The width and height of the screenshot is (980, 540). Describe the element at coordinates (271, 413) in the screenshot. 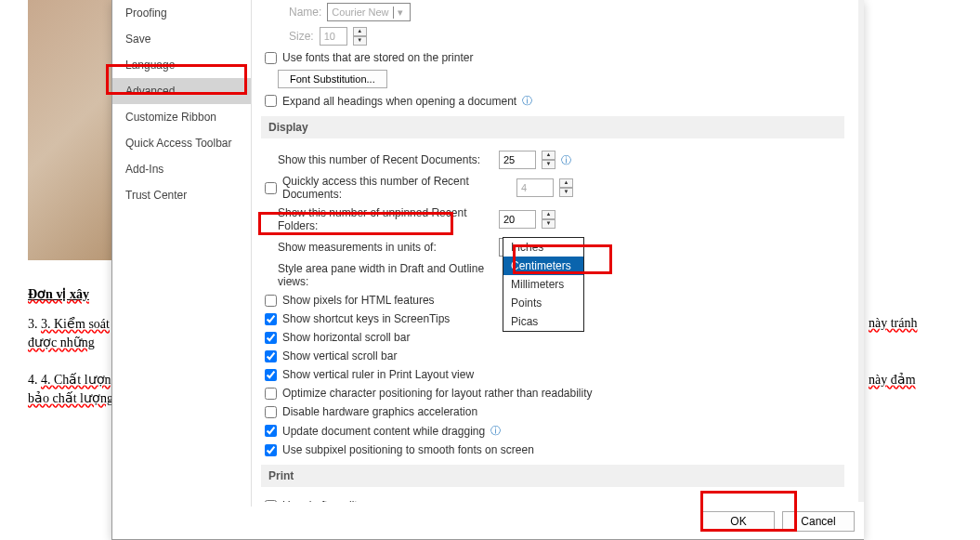

I see `disable-hw-checkbox` at that location.